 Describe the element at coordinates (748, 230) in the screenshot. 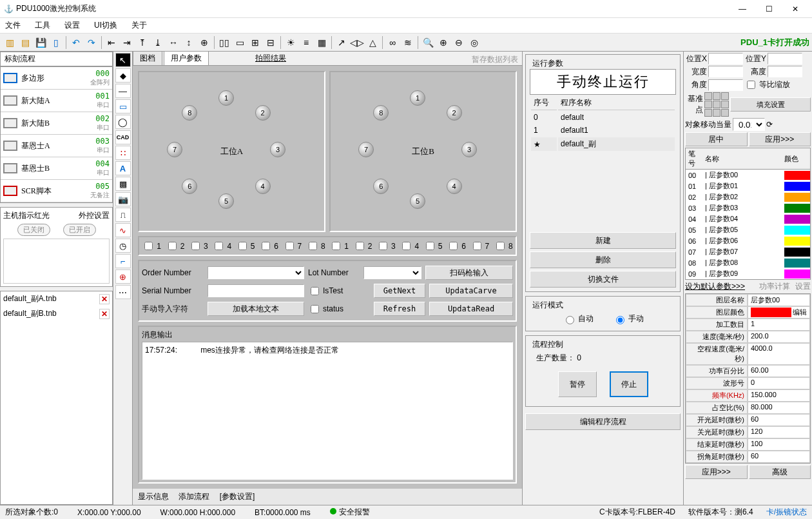

I see `pen-row: 05| 层参数05` at that location.